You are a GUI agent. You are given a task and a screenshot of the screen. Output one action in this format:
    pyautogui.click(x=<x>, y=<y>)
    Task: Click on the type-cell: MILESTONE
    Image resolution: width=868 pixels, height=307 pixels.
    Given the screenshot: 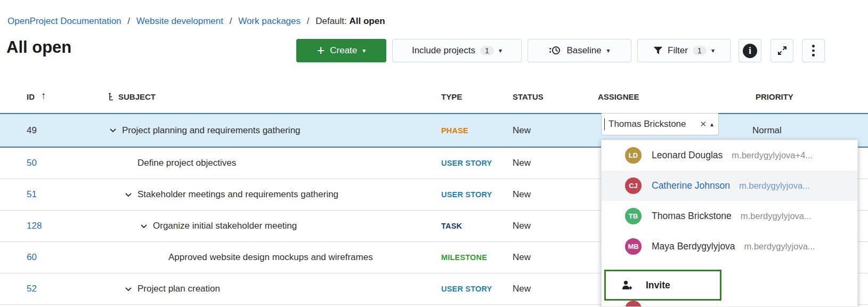 What is the action you would take?
    pyautogui.click(x=464, y=257)
    